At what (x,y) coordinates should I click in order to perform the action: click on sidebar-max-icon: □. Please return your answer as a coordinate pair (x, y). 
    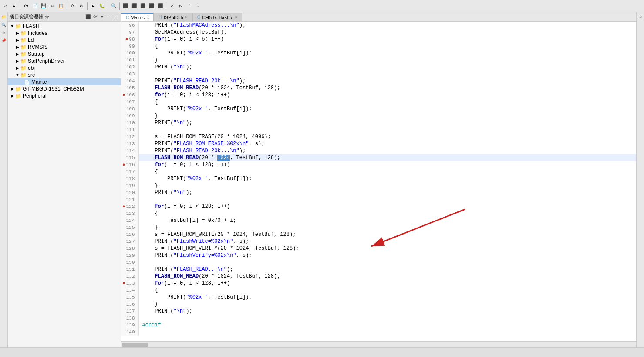
    Looking at the image, I should click on (116, 17).